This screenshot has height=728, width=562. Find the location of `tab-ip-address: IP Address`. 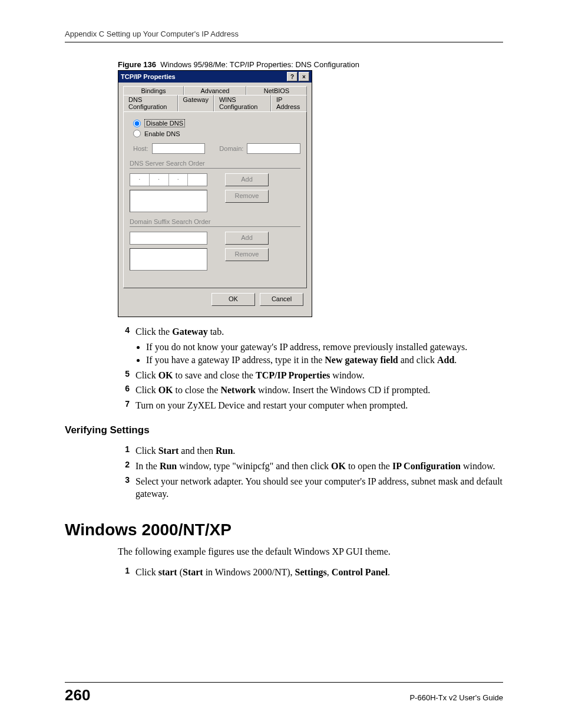

tab-ip-address: IP Address is located at coordinates (289, 103).